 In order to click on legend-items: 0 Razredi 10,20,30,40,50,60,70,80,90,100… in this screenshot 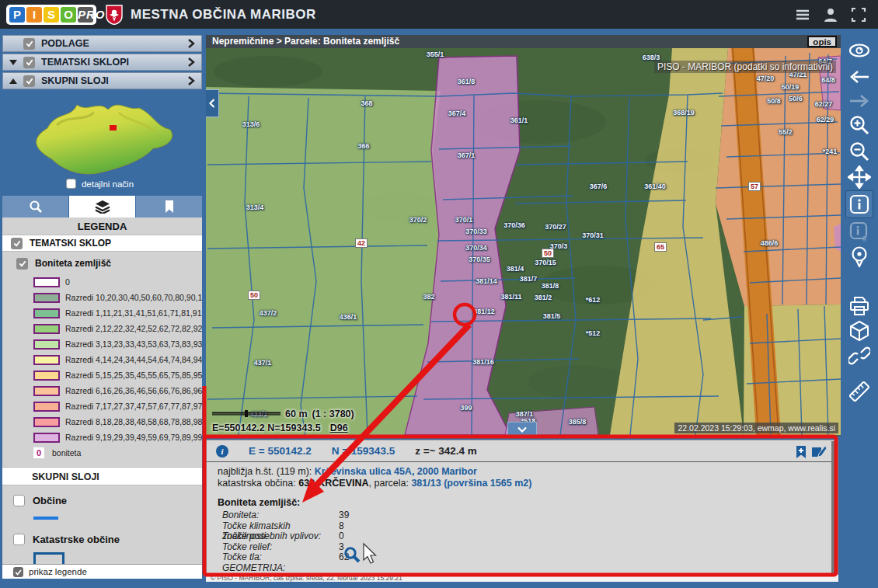, I will do `click(103, 360)`.